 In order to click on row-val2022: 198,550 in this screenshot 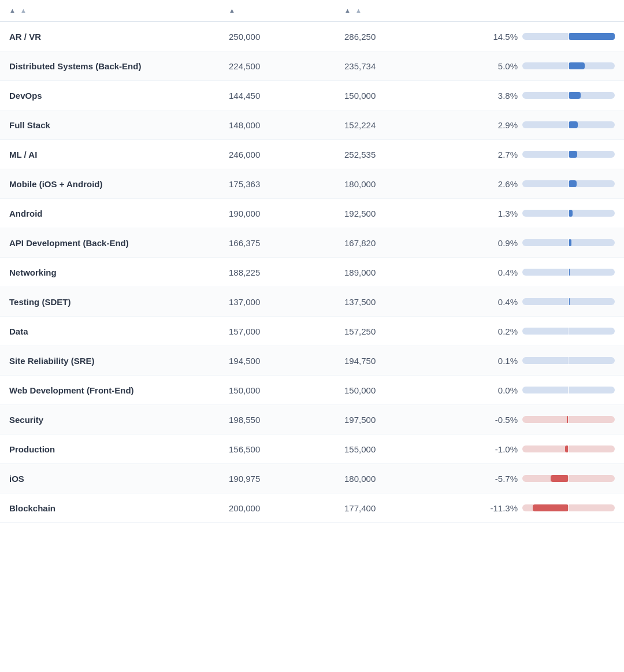, I will do `click(287, 419)`.